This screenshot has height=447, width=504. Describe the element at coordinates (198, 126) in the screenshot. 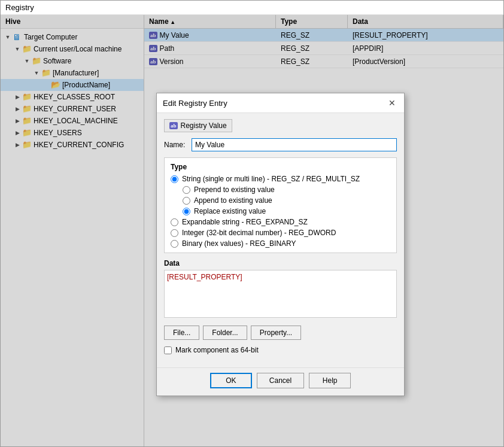

I see `registry-value-badge: ab Registry Value` at that location.